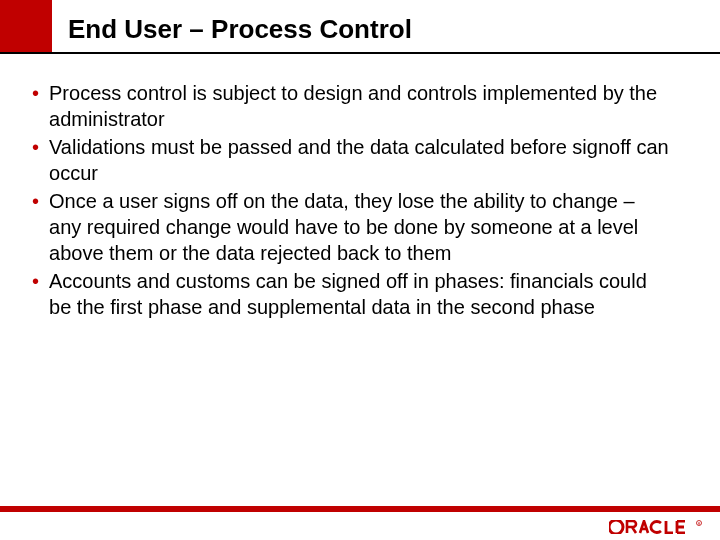  What do you see at coordinates (360, 53) in the screenshot?
I see `title-underline` at bounding box center [360, 53].